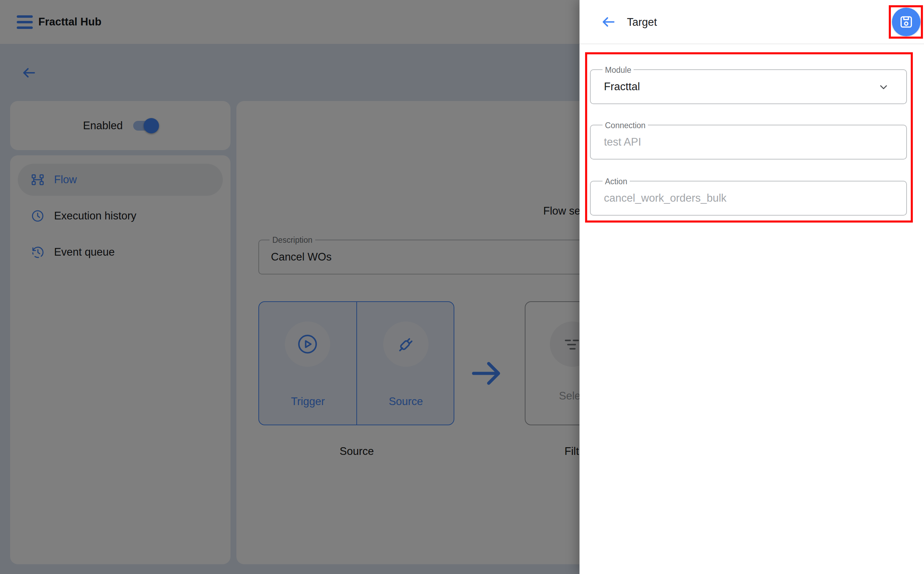 The image size is (924, 574). Describe the element at coordinates (906, 22) in the screenshot. I see `save-floppy-icon` at that location.